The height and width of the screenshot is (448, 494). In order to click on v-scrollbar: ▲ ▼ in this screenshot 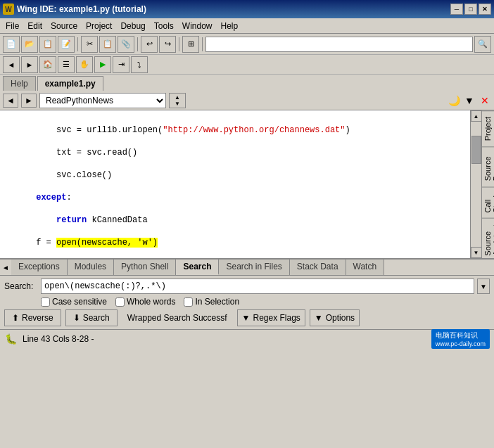, I will do `click(476, 184)`.